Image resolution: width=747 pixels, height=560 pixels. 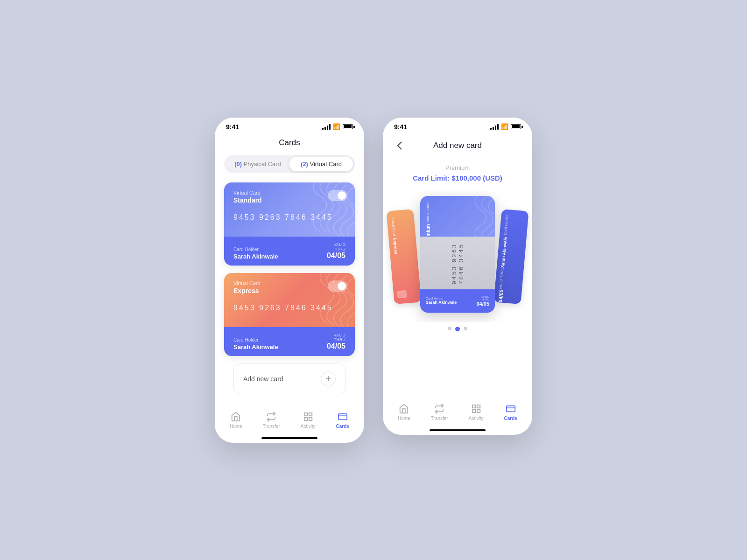 I want to click on card2-valid-date: 04/05, so click(x=336, y=346).